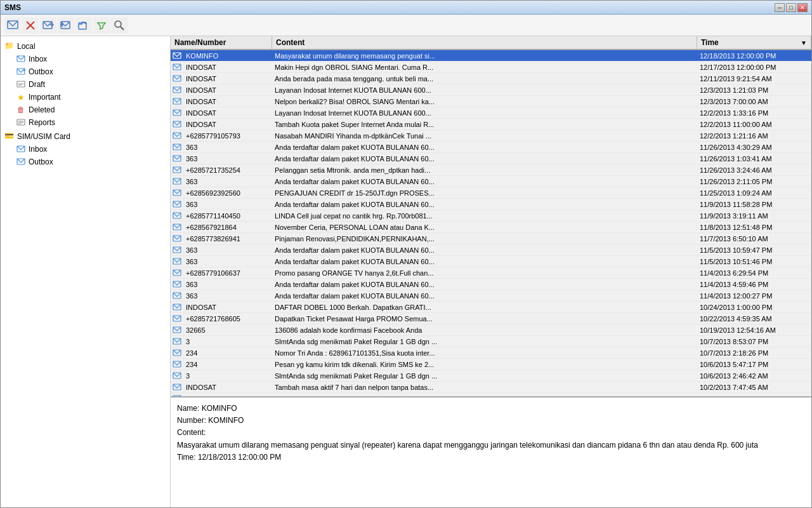  Describe the element at coordinates (754, 136) in the screenshot. I see `cell-time: 12/2/2013 1:21:16 AM` at that location.